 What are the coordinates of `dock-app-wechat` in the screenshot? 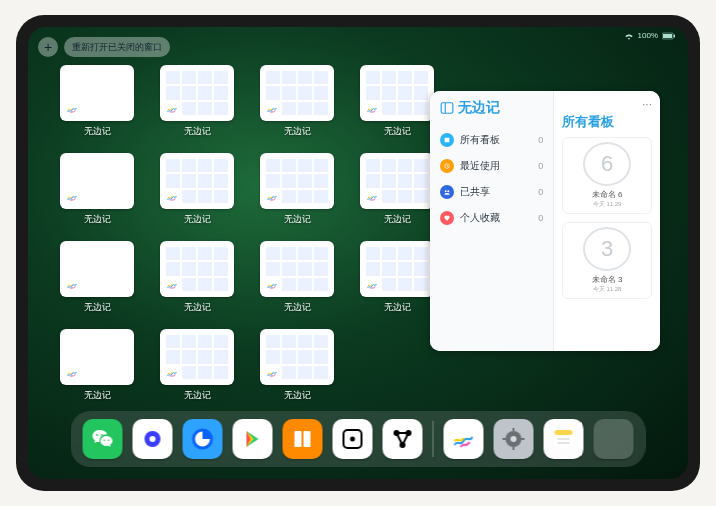 It's located at (103, 439).